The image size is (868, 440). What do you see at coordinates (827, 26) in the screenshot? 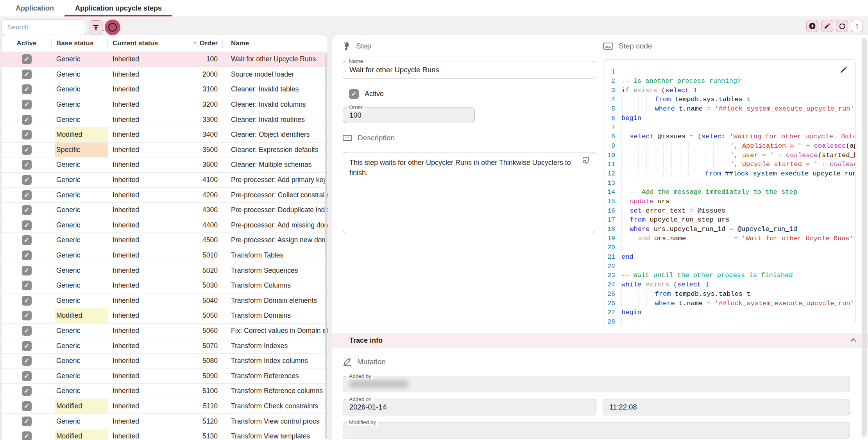
I see `edit-button` at bounding box center [827, 26].